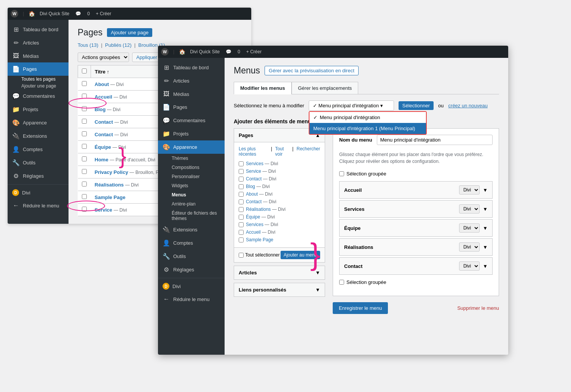 This screenshot has height=392, width=571. Describe the element at coordinates (260, 232) in the screenshot. I see `page-label: Accueil — Divi` at that location.